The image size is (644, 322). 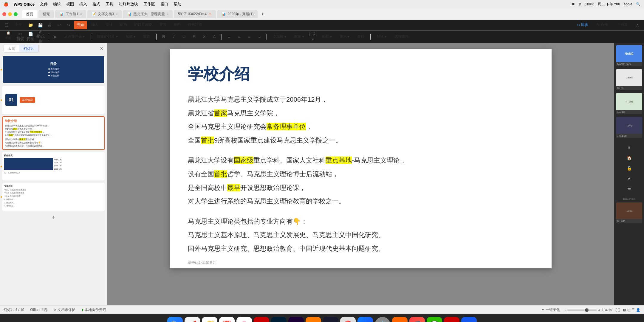 What do you see at coordinates (175, 320) in the screenshot?
I see `dock-finder: 🔍` at bounding box center [175, 320].